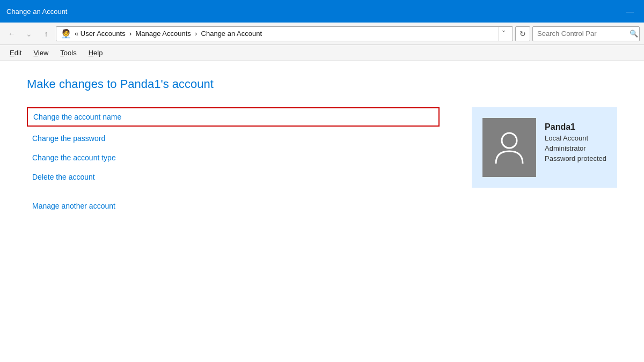 The image size is (644, 362). I want to click on up-icon: ↑, so click(46, 34).